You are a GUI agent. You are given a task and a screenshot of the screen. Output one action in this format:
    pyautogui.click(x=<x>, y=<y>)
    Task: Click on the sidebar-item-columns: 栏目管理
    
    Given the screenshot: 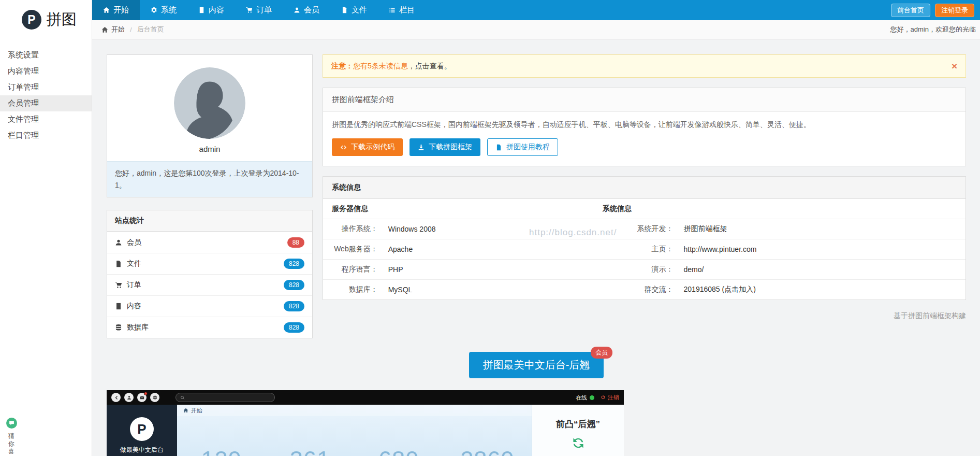 What is the action you would take?
    pyautogui.click(x=46, y=136)
    